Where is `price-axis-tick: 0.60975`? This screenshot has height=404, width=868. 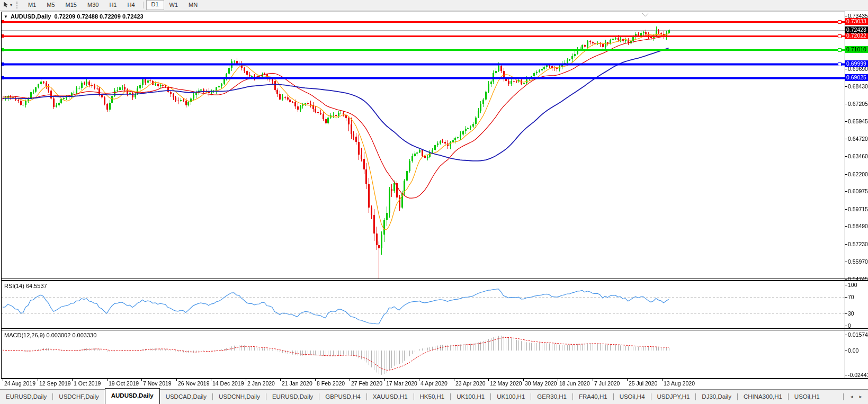
price-axis-tick: 0.60975 is located at coordinates (858, 192).